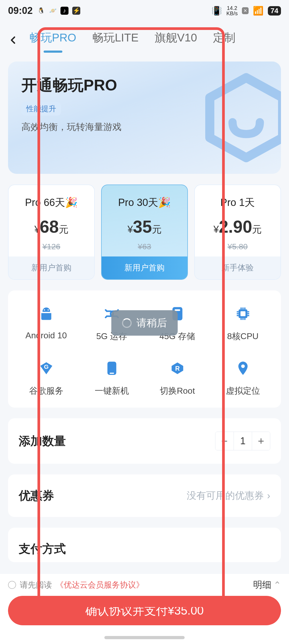  I want to click on hero-pill: 性能提升, so click(41, 109).